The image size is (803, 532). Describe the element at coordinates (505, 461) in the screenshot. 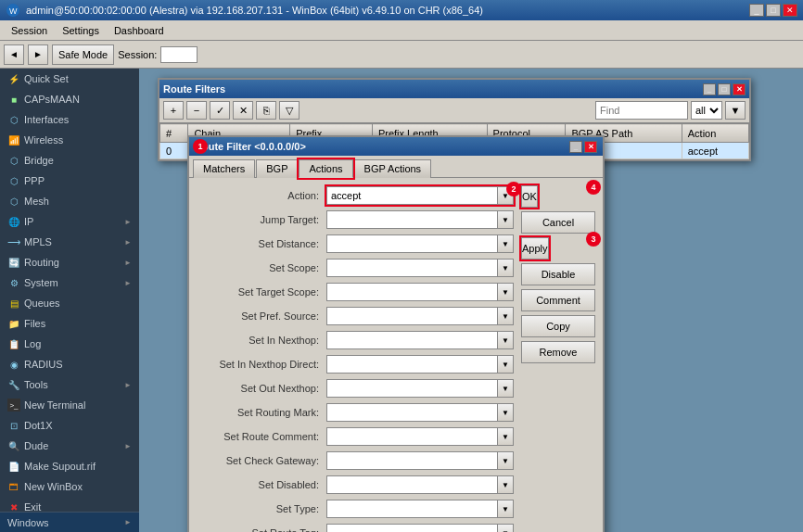

I see `set-check-gateway-dropdown-btn: ▼` at that location.